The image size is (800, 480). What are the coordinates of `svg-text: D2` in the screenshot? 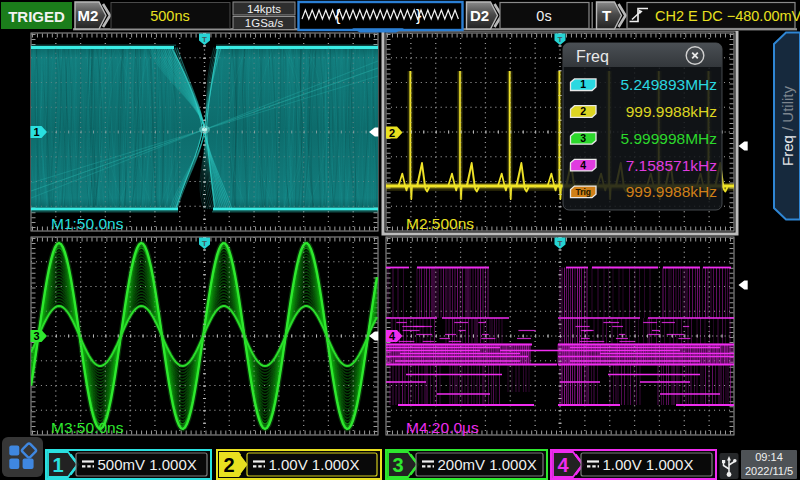 It's located at (480, 16).